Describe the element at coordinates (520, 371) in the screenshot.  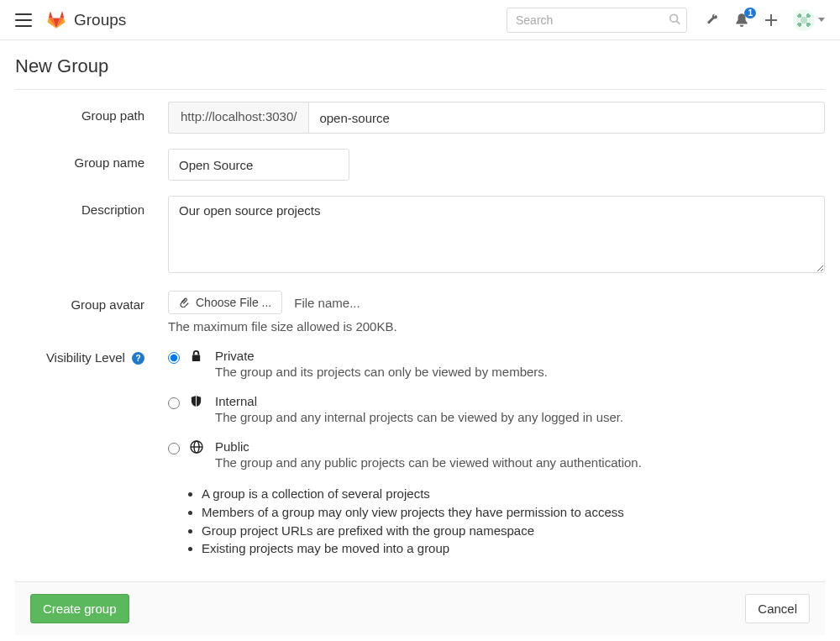
I see `visibility-desc: The group and its projects can only be v…` at that location.